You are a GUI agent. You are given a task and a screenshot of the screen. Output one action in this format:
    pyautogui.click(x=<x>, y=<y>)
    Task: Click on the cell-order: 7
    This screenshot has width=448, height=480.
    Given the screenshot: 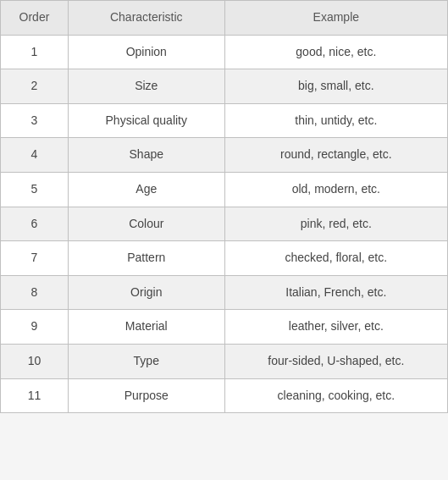 What is the action you would take?
    pyautogui.click(x=35, y=259)
    